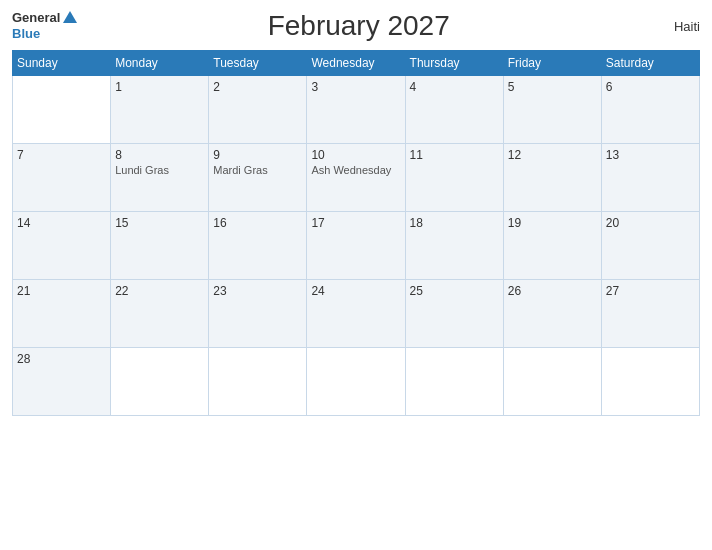 Image resolution: width=712 pixels, height=550 pixels. Describe the element at coordinates (36, 18) in the screenshot. I see `logo-general-text: General` at that location.